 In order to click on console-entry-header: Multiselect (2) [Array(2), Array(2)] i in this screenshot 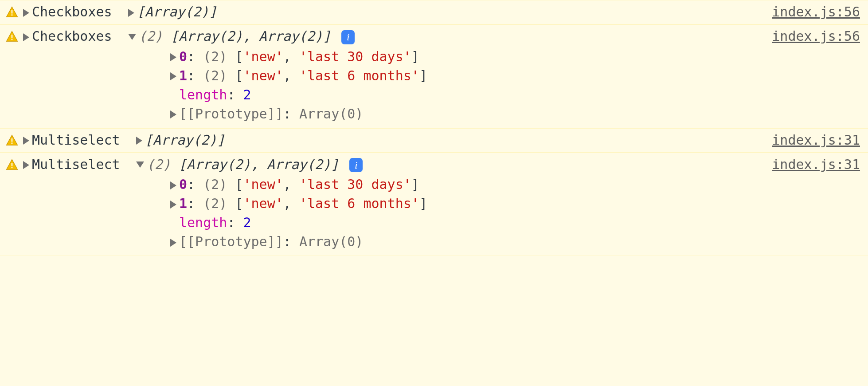, I will do `click(434, 165)`.